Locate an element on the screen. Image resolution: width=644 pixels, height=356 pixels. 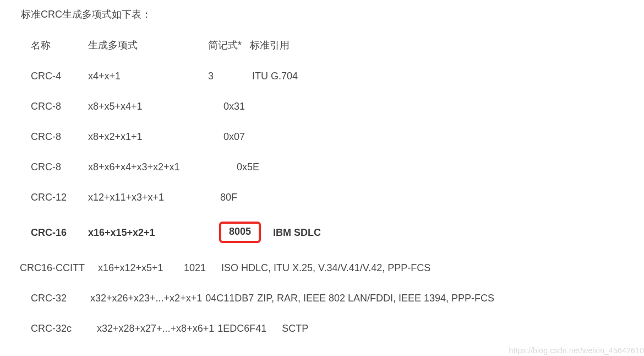
cell-short: 1021 is located at coordinates (203, 268).